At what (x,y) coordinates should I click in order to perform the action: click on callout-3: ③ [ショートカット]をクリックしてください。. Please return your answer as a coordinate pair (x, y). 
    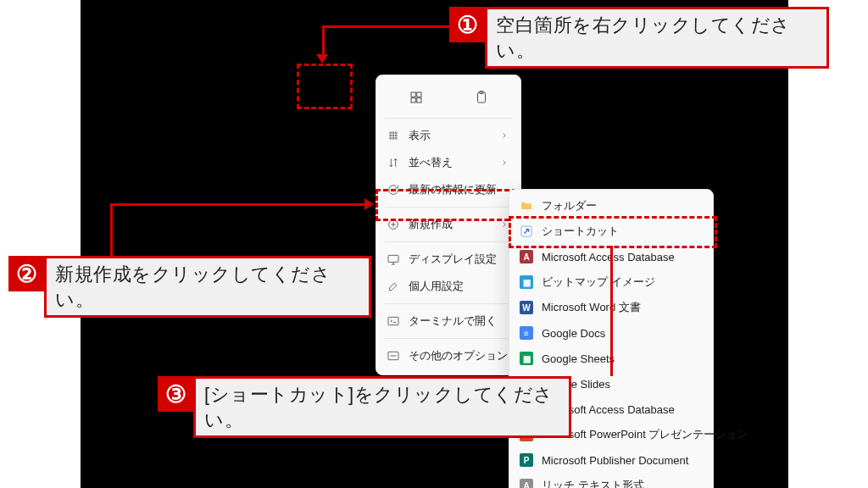
    Looking at the image, I should click on (364, 407).